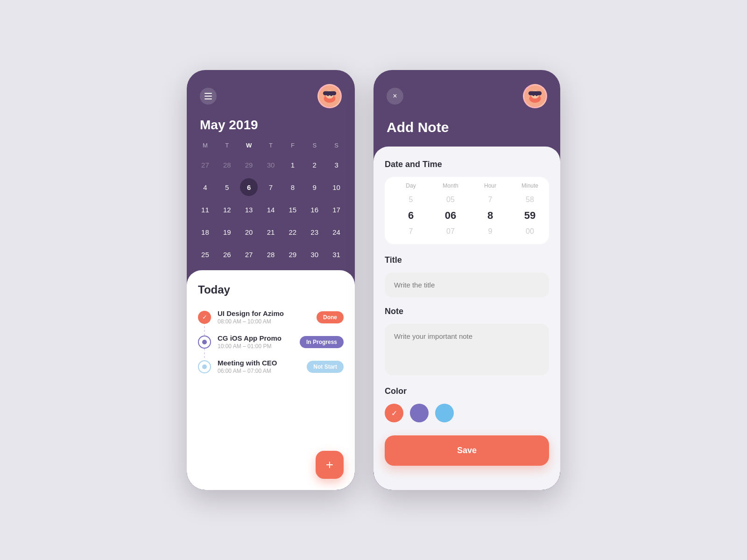 Image resolution: width=747 pixels, height=560 pixels. What do you see at coordinates (271, 187) in the screenshot?
I see `cal-day: 7` at bounding box center [271, 187].